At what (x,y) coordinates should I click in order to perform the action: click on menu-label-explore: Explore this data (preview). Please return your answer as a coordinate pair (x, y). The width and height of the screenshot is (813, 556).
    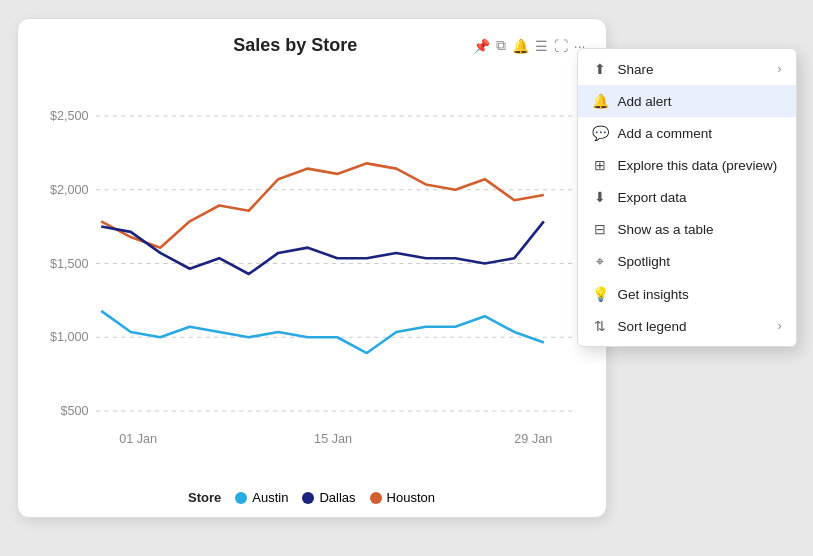
    Looking at the image, I should click on (698, 166).